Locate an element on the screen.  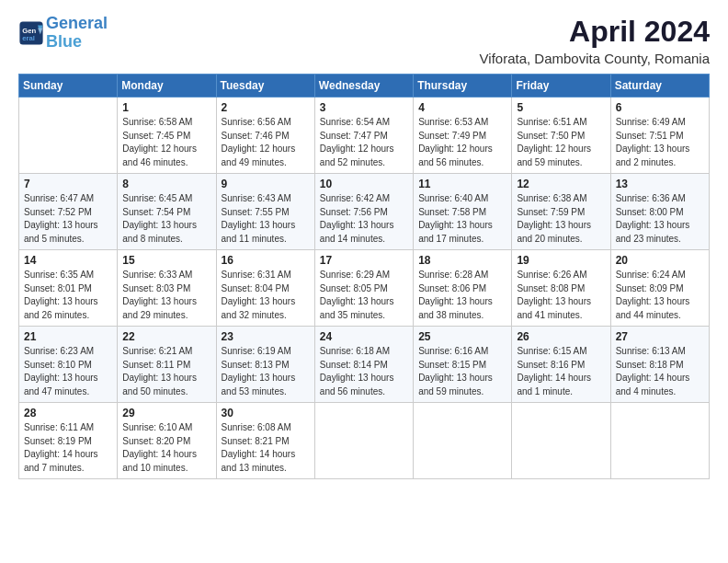
weekday-header-friday: Friday is located at coordinates (561, 86).